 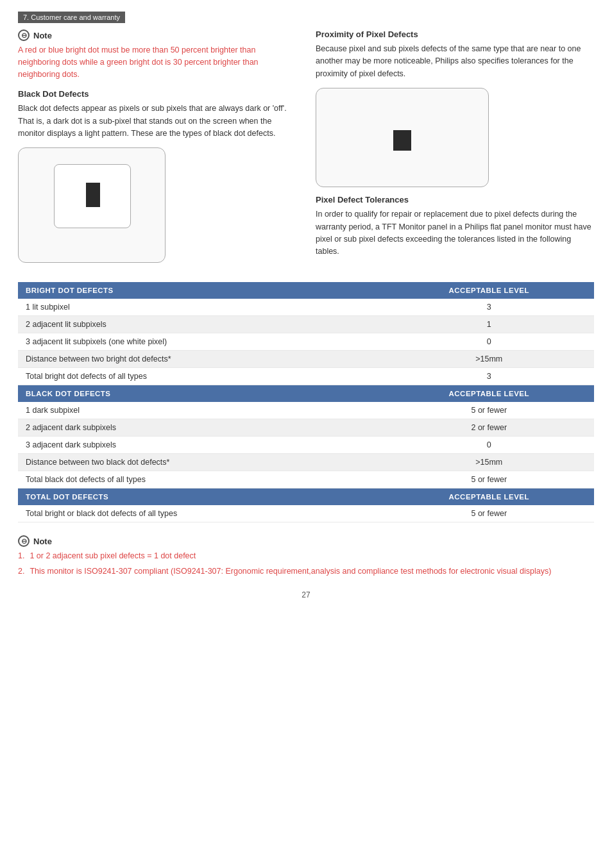 I want to click on bright-row-4-label: Total bright dot defects of all types, so click(x=201, y=377).